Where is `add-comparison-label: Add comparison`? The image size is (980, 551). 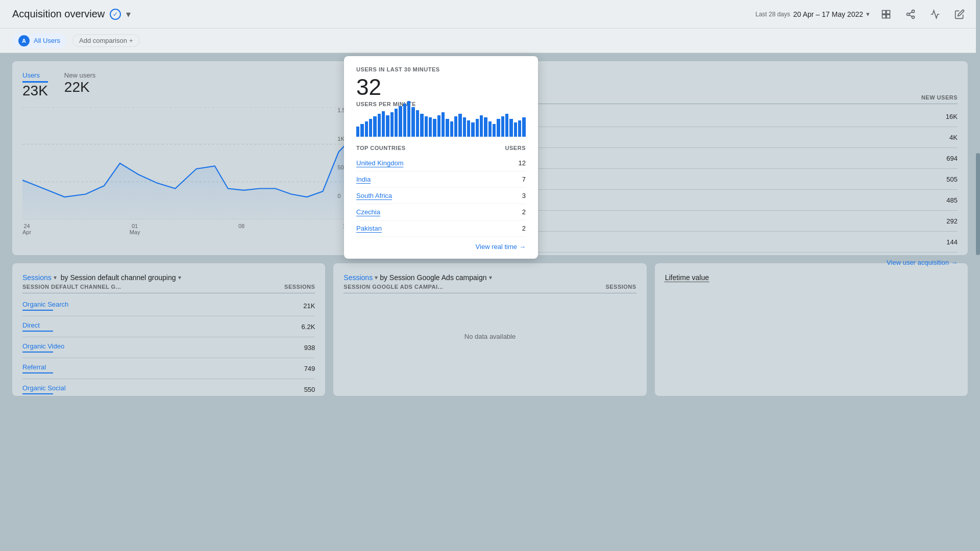
add-comparison-label: Add comparison is located at coordinates (103, 41).